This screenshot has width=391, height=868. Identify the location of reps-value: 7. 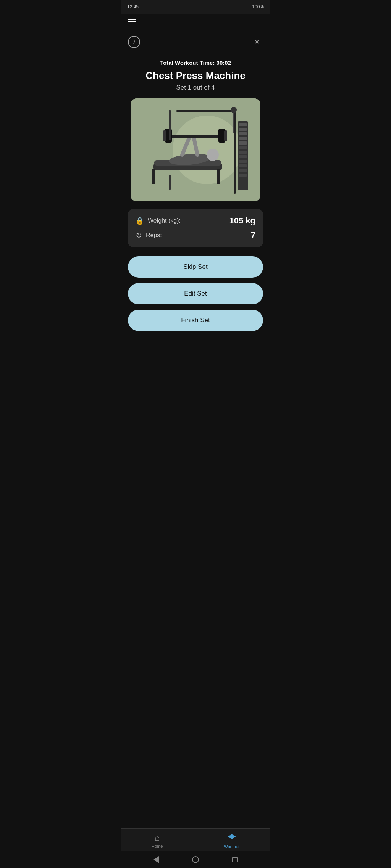
(253, 235).